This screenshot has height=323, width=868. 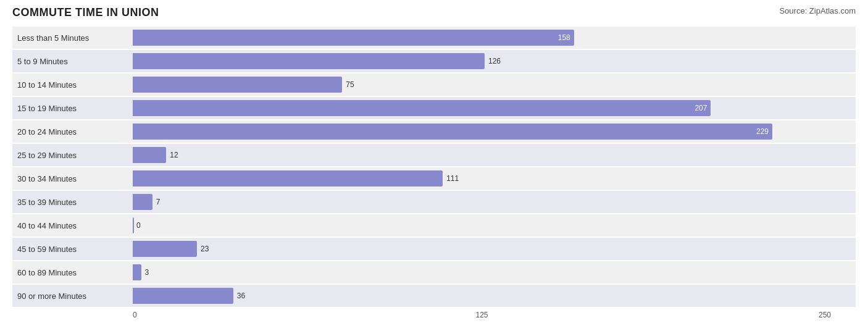 What do you see at coordinates (183, 296) in the screenshot?
I see `bar: 36` at bounding box center [183, 296].